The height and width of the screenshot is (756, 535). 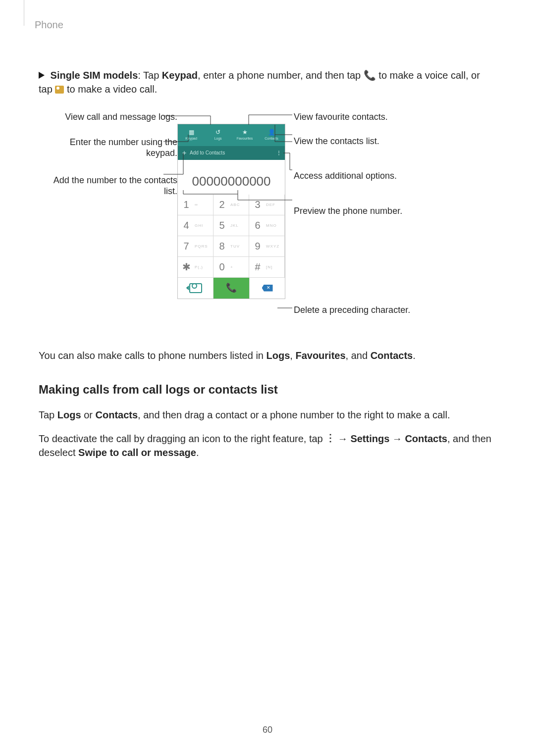 I want to click on callout-enter-number: Enter the number using the keypad., so click(x=108, y=148).